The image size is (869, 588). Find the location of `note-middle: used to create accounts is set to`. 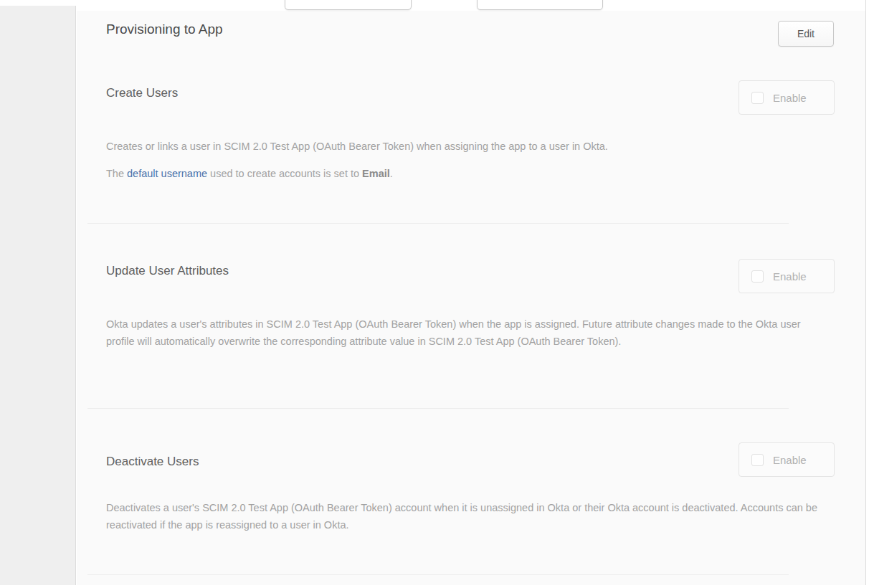

note-middle: used to create accounts is set to is located at coordinates (285, 174).